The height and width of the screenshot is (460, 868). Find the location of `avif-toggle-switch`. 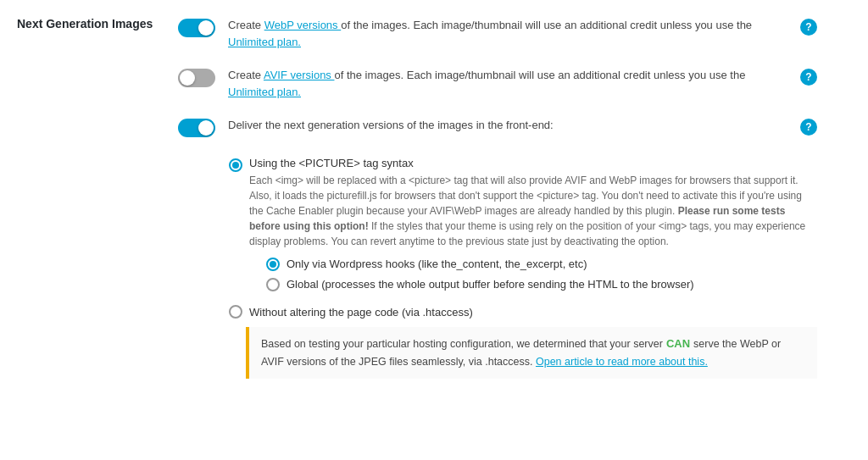

avif-toggle-switch is located at coordinates (197, 78).